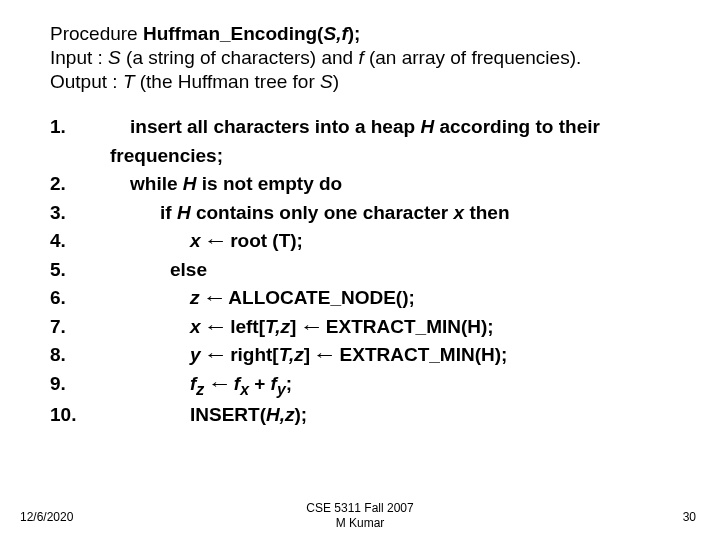 This screenshot has width=720, height=540. I want to click on procedure-header: Procedure Huffman_Encoding(S,f); Input :…, so click(360, 58).